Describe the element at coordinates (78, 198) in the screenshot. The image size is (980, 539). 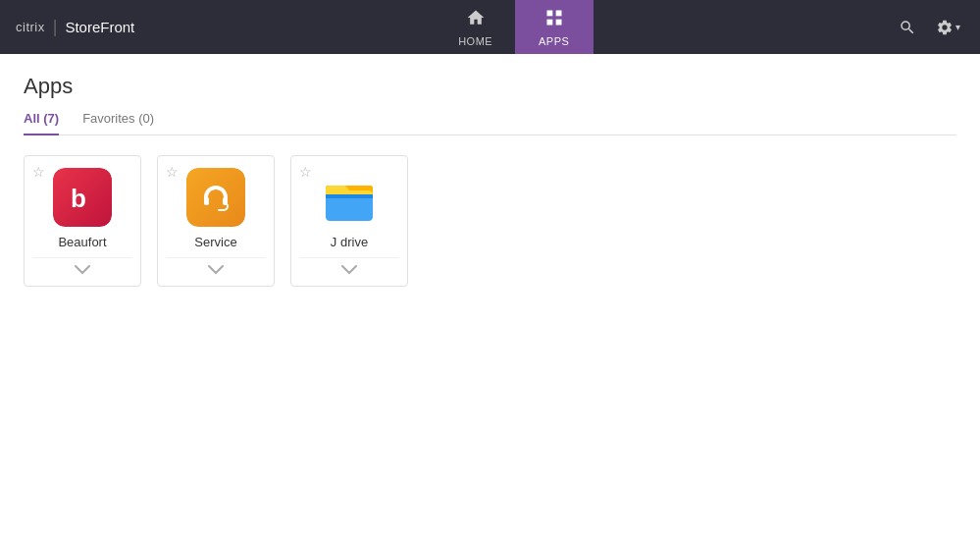
I see `svg-text: b` at that location.